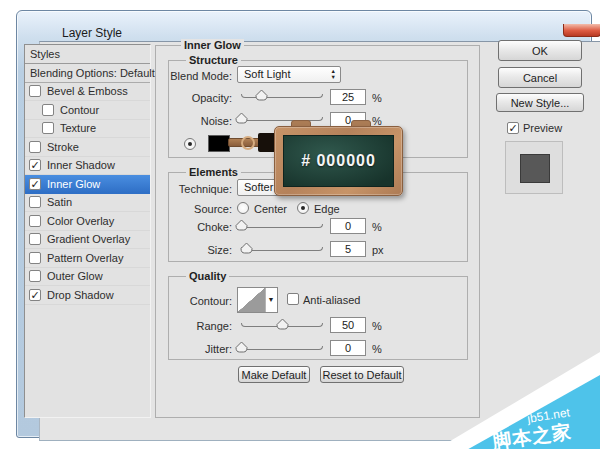 Image resolution: width=600 pixels, height=449 pixels. What do you see at coordinates (282, 119) in the screenshot?
I see `noise-slider-track` at bounding box center [282, 119].